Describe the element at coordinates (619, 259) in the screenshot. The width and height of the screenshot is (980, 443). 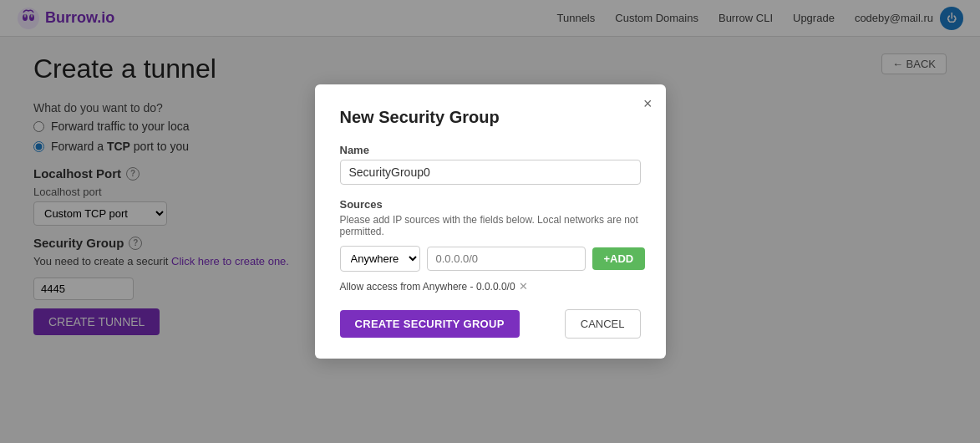
I see `add-button: +ADD` at that location.